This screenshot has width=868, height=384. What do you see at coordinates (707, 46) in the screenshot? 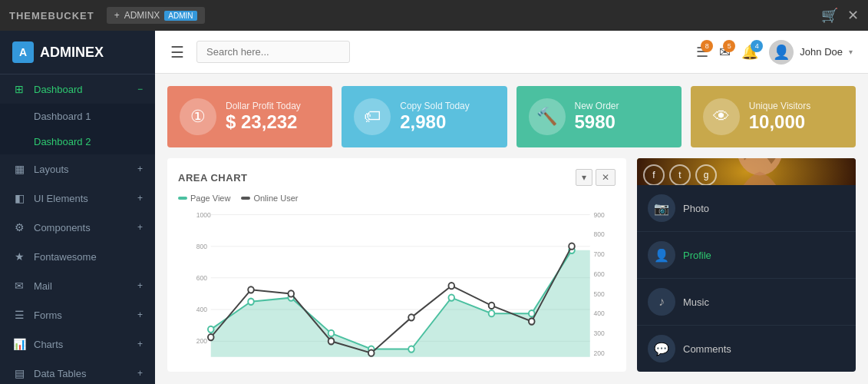
I see `messages-badge: 8` at bounding box center [707, 46].